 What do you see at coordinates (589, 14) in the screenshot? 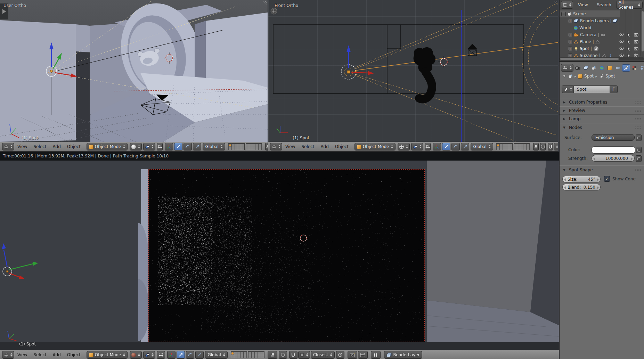
I see `outliner-row-scene: − Scene` at bounding box center [589, 14].